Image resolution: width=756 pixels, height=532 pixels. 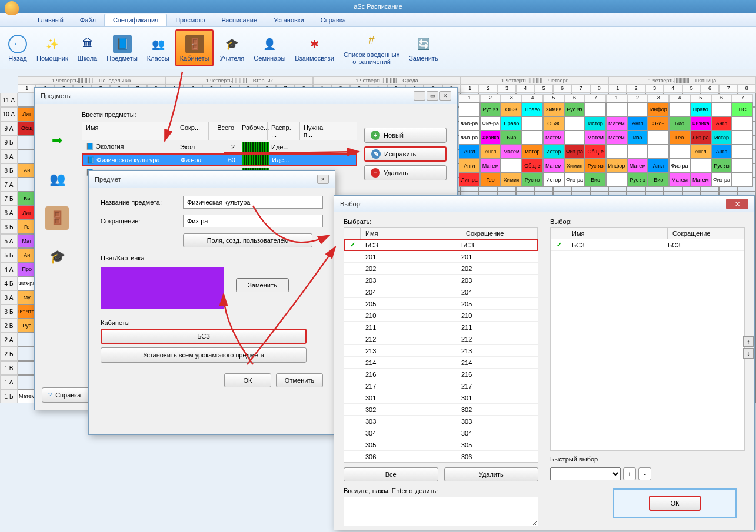 I want to click on teachers-button: 🎓Учителя, so click(x=232, y=48).